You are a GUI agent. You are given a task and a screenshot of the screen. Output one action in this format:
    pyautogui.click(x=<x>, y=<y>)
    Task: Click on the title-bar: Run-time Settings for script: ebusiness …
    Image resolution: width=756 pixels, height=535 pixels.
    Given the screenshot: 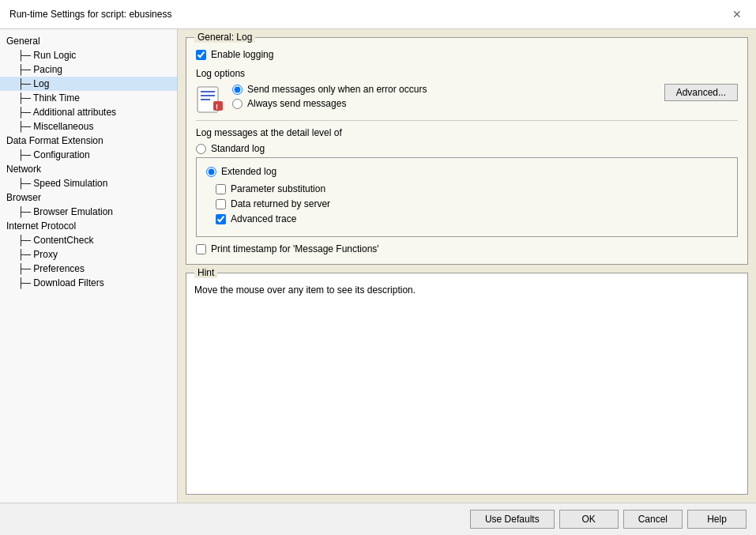 What is the action you would take?
    pyautogui.click(x=378, y=14)
    